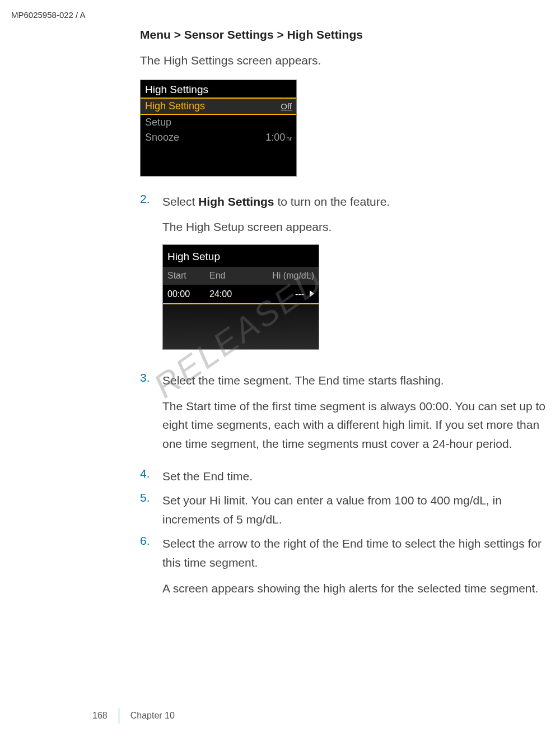  What do you see at coordinates (48, 15) in the screenshot?
I see `document-id: MP6025958-022 / A` at bounding box center [48, 15].